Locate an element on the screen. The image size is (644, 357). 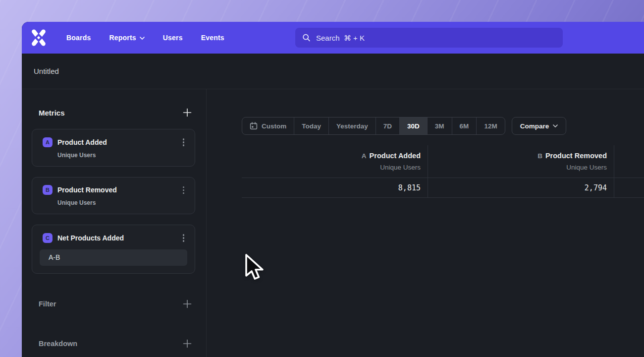
metric-card-a: A Product Added Unique Users is located at coordinates (113, 148).